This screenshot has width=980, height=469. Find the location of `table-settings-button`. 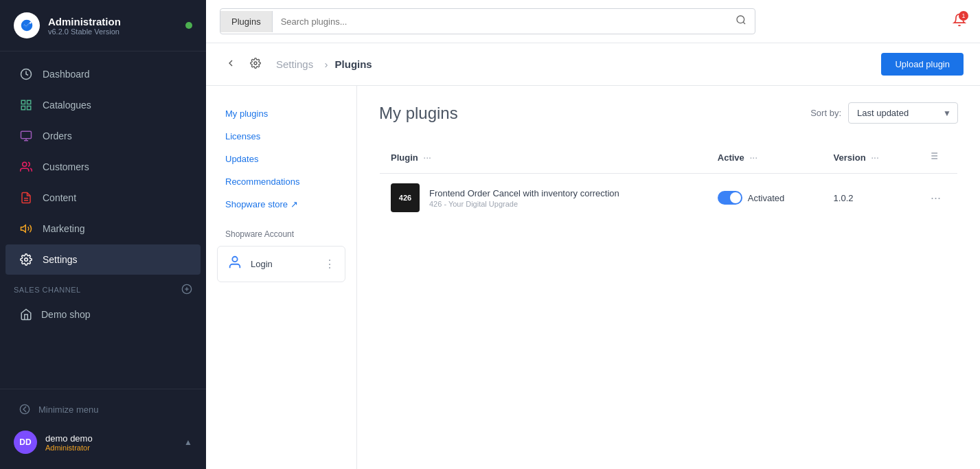

table-settings-button is located at coordinates (933, 157).